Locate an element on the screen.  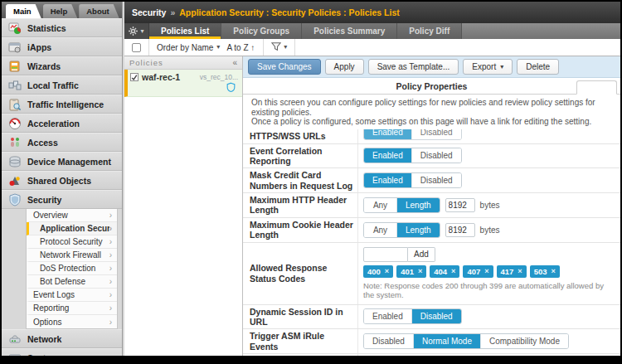
sidebar-subitem-application-security: Application Security› is located at coordinates (71, 229).